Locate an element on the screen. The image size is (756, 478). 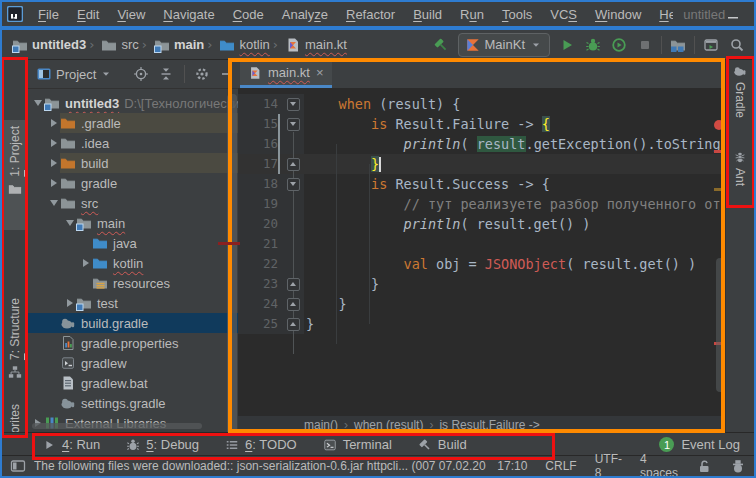
breadcrumb-src: src is located at coordinates (120, 45).